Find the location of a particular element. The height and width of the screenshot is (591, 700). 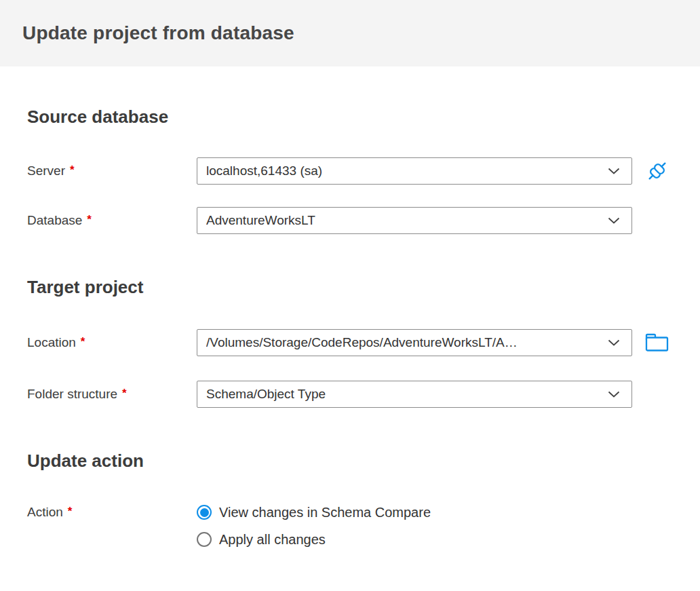

radio-option-apply-all: Apply all changes is located at coordinates (313, 539).